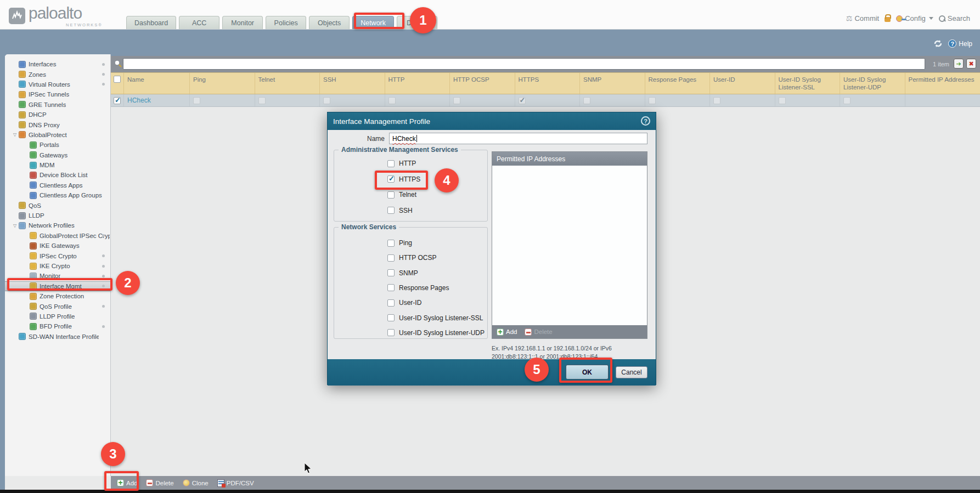  I want to click on sidebar-item-dns-proxy: DNS Proxy, so click(58, 124).